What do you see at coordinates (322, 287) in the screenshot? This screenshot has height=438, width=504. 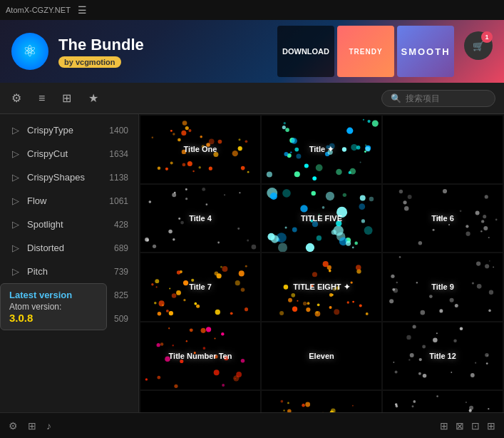 I see `grid-cell-8: TITLE EIGHT ✦` at bounding box center [322, 287].